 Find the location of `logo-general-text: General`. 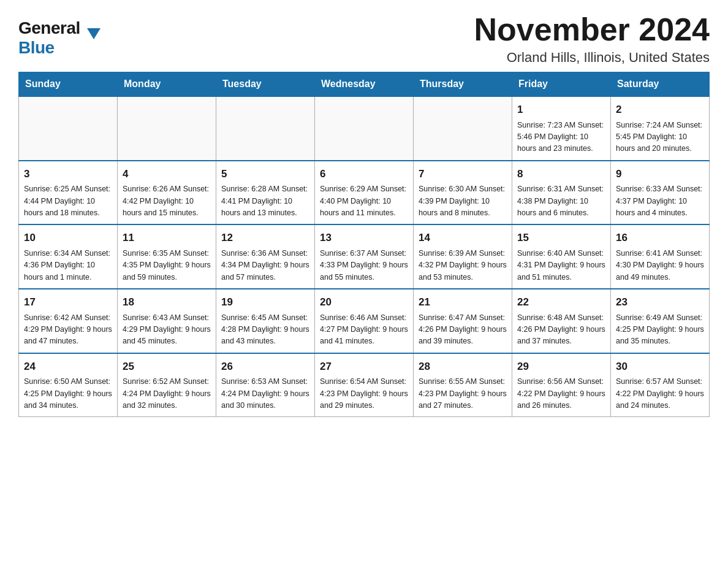

logo-general-text: General is located at coordinates (49, 28).